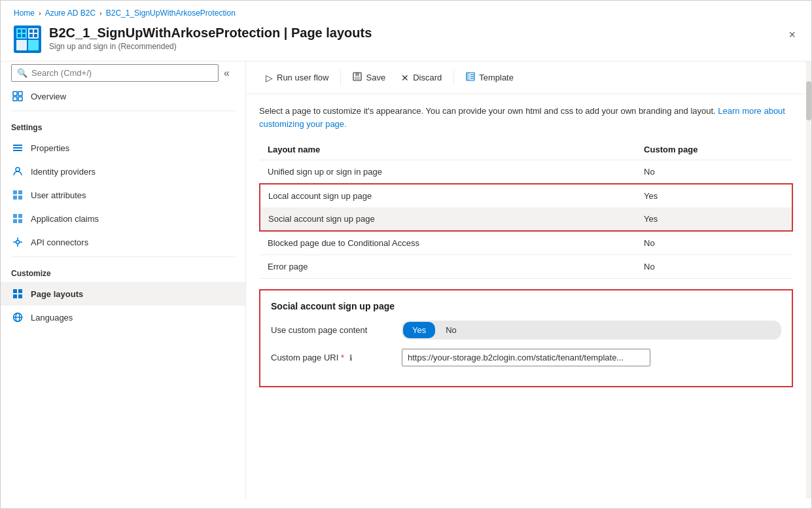 The height and width of the screenshot is (509, 812). I want to click on col-layout-name: Layout name, so click(448, 150).